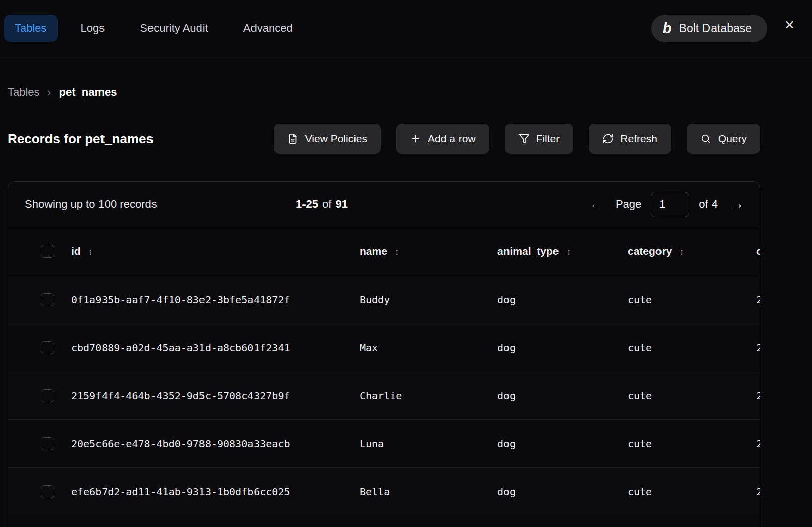 The height and width of the screenshot is (527, 812). I want to click on funnel-icon, so click(524, 139).